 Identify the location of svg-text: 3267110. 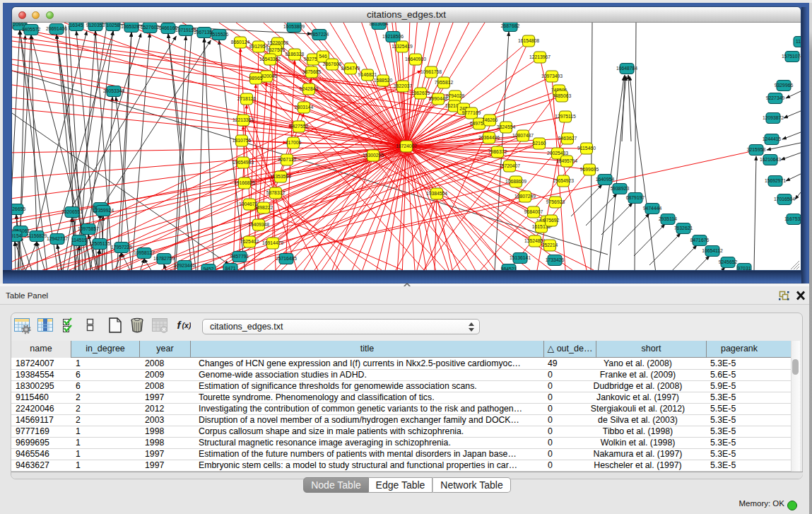
(287, 160).